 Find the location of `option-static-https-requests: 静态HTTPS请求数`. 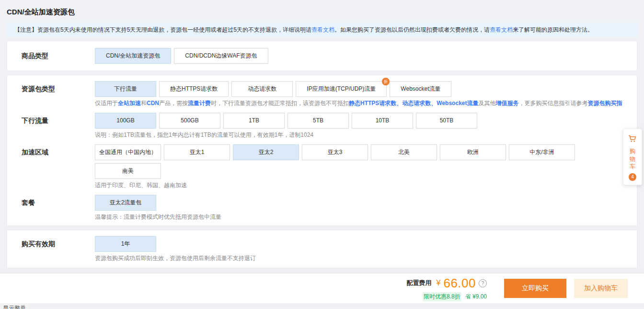

option-static-https-requests: 静态HTTPS请求数 is located at coordinates (194, 89).